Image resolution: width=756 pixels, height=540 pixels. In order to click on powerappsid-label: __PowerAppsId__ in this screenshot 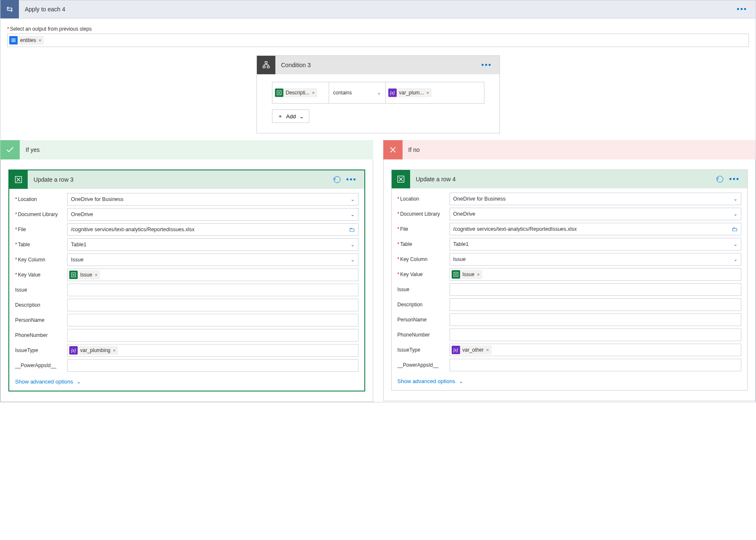, I will do `click(41, 365)`.